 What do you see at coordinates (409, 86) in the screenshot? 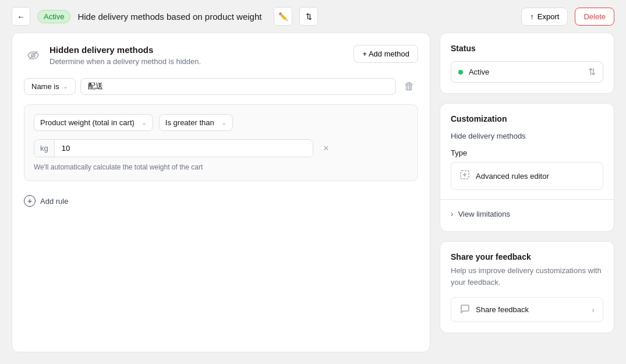
I see `delete-filter-button: 🗑` at bounding box center [409, 86].